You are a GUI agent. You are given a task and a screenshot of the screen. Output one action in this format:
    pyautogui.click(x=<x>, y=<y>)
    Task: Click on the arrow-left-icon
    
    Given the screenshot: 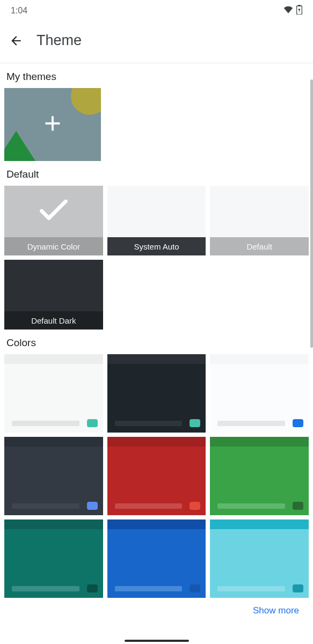 What is the action you would take?
    pyautogui.click(x=16, y=41)
    